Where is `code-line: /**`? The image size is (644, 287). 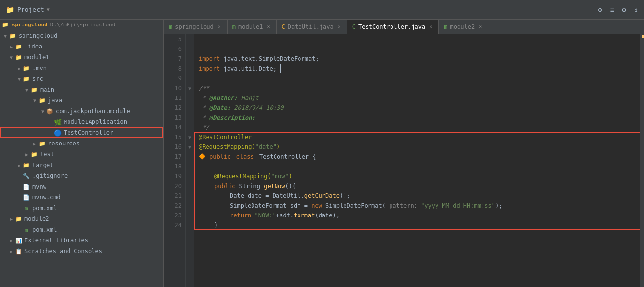 code-line: /** is located at coordinates (419, 88).